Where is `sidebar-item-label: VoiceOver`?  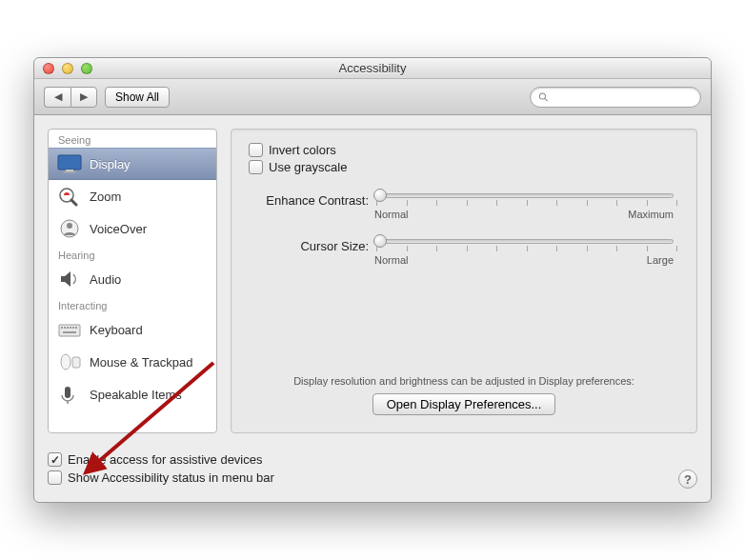 sidebar-item-label: VoiceOver is located at coordinates (118, 229).